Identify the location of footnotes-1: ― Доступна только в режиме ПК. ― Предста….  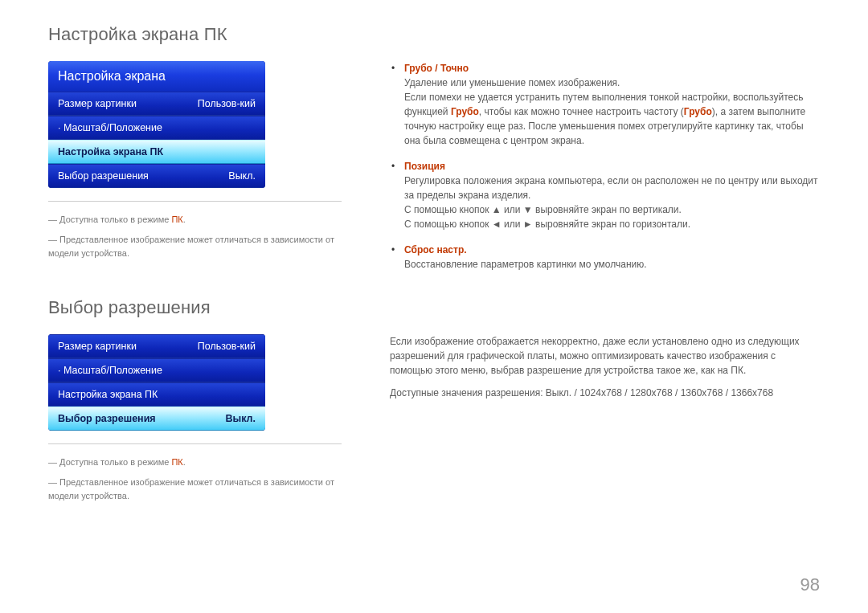
(194, 231).